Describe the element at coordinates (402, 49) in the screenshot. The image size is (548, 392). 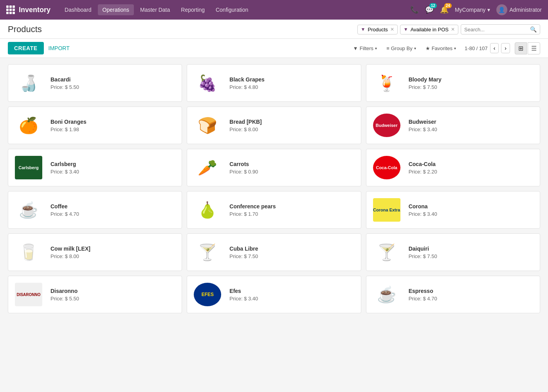
I see `groupby-label: Group By` at that location.